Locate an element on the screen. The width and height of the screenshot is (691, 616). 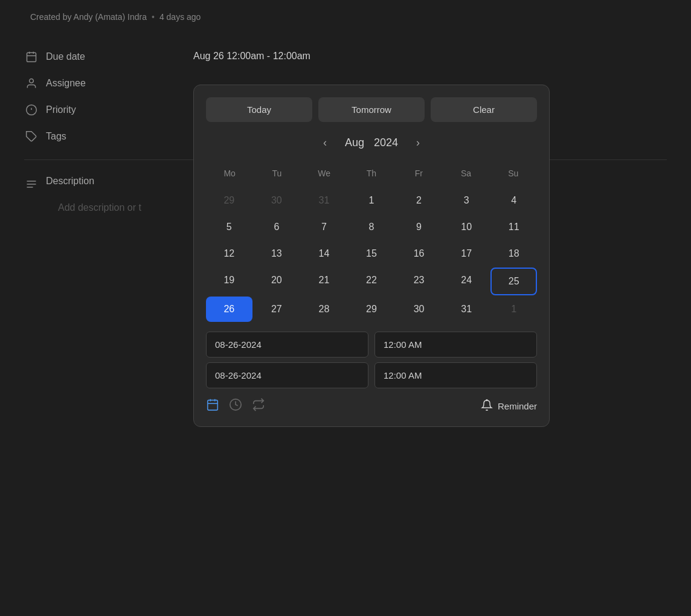
calendar-grid: MoTuWeThFrSaSu 2930311234567891011121314… is located at coordinates (371, 243).